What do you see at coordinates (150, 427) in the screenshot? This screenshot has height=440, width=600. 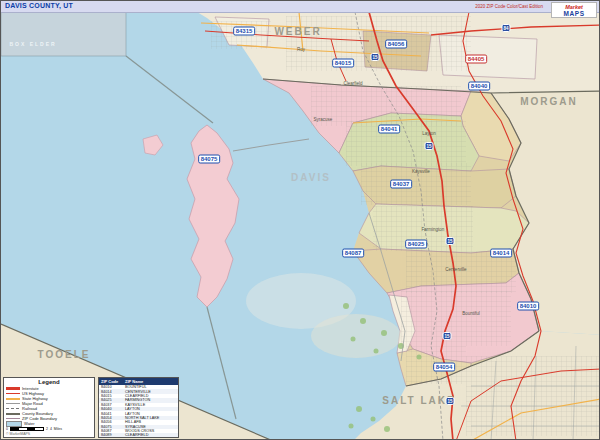 I see `zip-name-cell: SYRACUSE` at bounding box center [150, 427].